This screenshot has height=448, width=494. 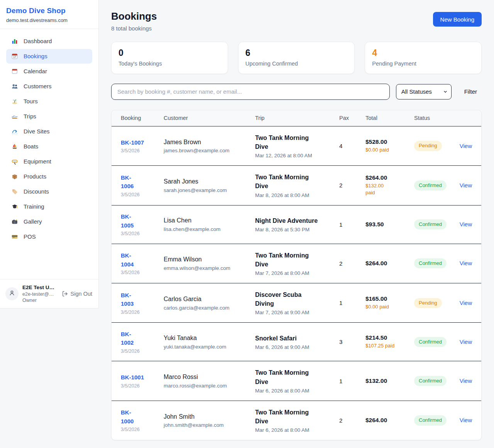 What do you see at coordinates (49, 56) in the screenshot?
I see `sidebar-item-bookings: 17 Bookings` at bounding box center [49, 56].